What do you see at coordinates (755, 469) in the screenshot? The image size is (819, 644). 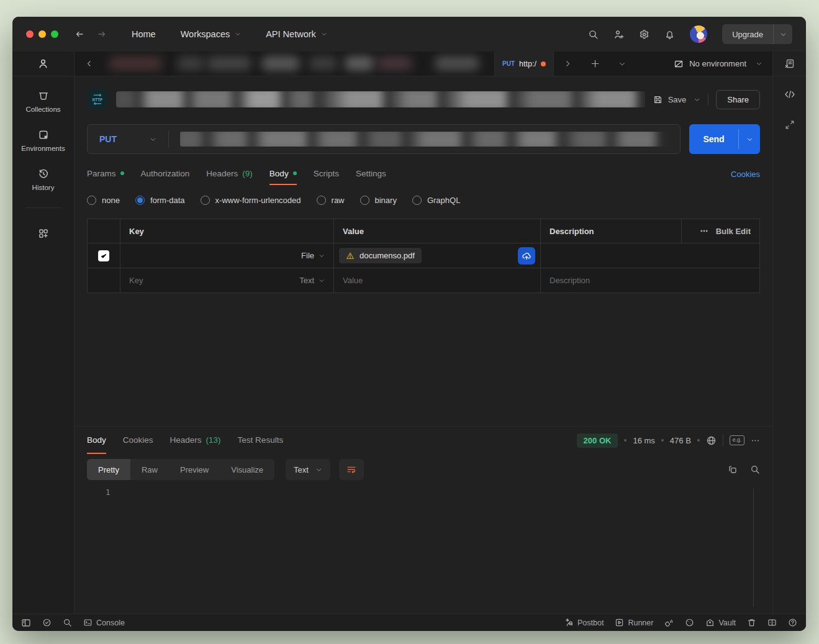 I see `search-response-icon` at bounding box center [755, 469].